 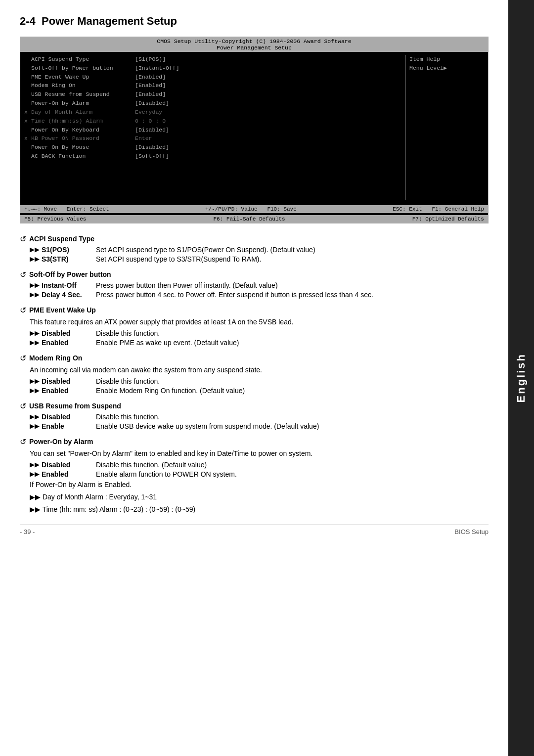 What do you see at coordinates (254, 275) in the screenshot?
I see `section-title-soft-off-power: Soft-Off by Power button` at bounding box center [254, 275].